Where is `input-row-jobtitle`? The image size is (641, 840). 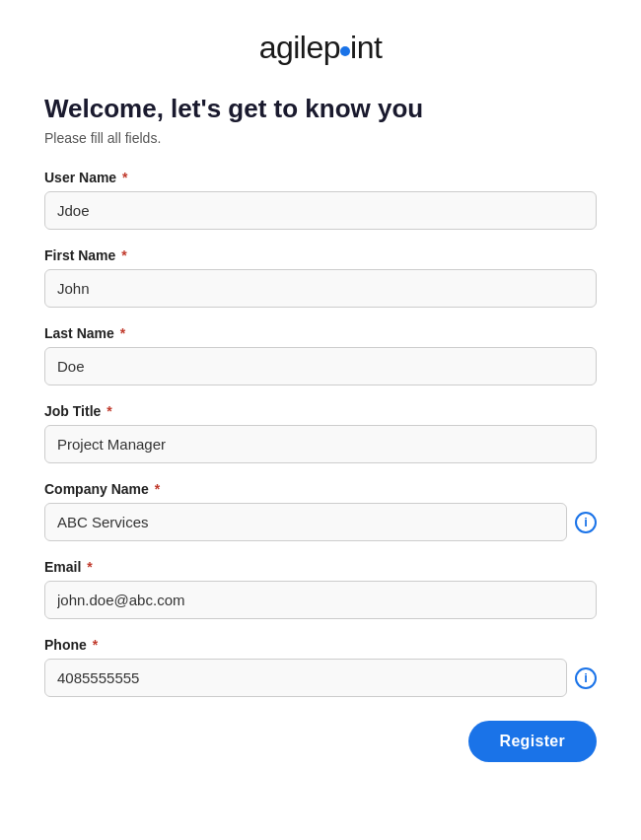
input-row-jobtitle is located at coordinates (320, 444).